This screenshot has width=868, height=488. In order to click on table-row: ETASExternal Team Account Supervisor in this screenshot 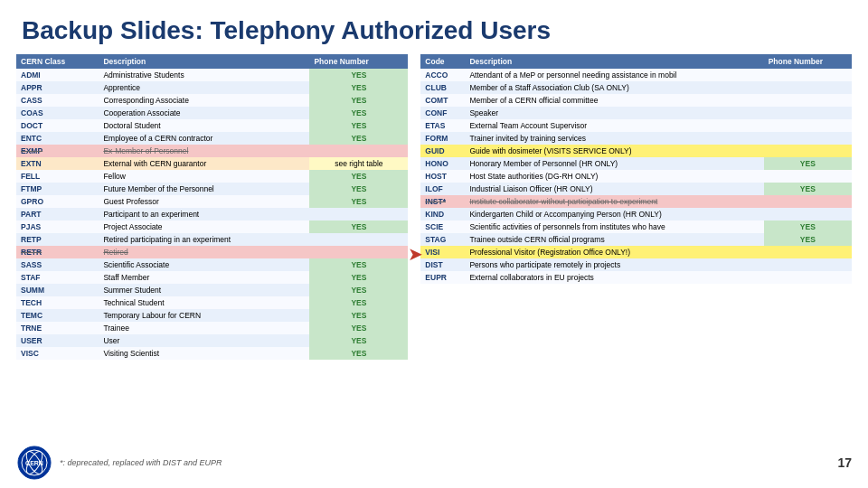, I will do `click(637, 126)`.